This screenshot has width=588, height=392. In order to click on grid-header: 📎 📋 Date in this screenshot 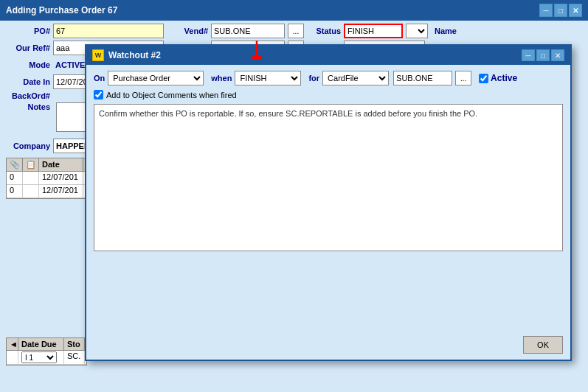, I will do `click(46, 165)`.